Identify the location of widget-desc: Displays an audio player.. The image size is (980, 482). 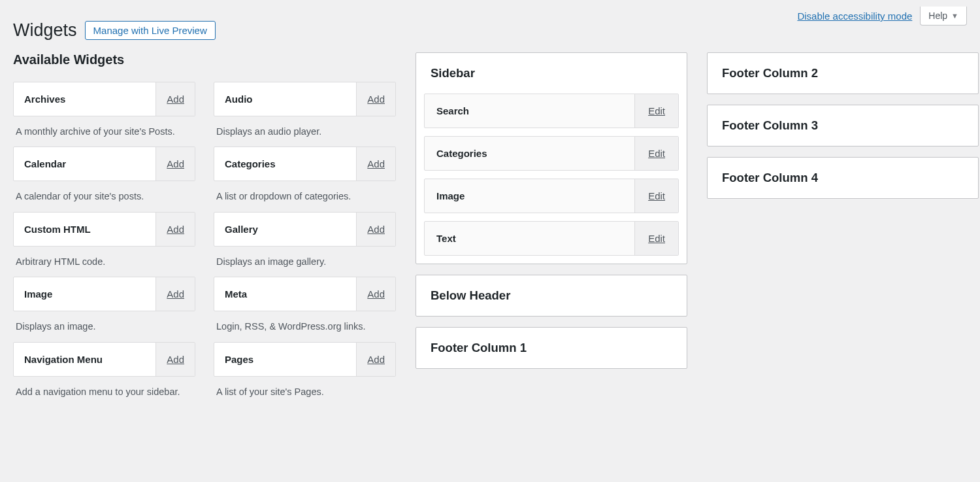
(304, 131).